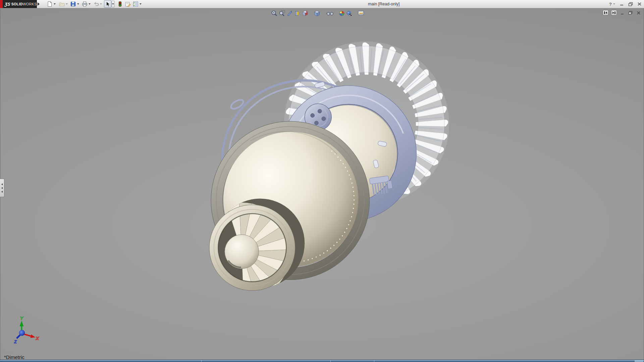 The image size is (644, 362). I want to click on hide-show-items-button, so click(330, 13).